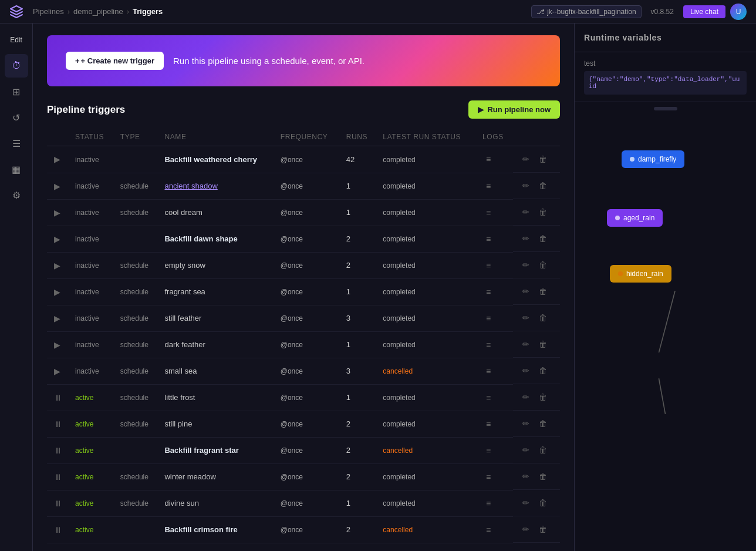  Describe the element at coordinates (77, 61) in the screenshot. I see `plus-icon: +` at that location.